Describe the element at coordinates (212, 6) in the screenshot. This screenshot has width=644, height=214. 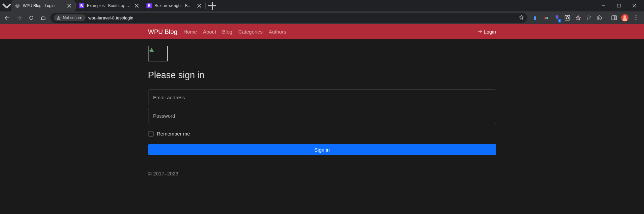
I see `new-tab-button` at that location.